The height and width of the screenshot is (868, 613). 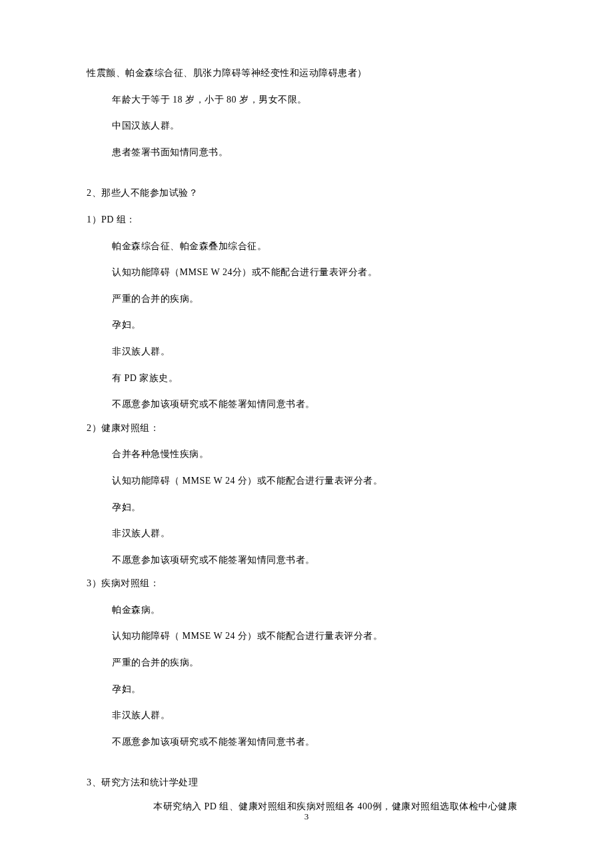 I want to click on section-heading: 3、研究方法和统计学处理, so click(x=310, y=783).